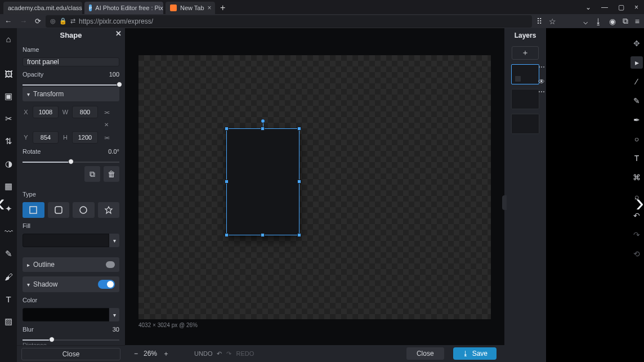 The image size is (644, 362). What do you see at coordinates (193, 8) in the screenshot?
I see `tab-label: New Tab` at bounding box center [193, 8].